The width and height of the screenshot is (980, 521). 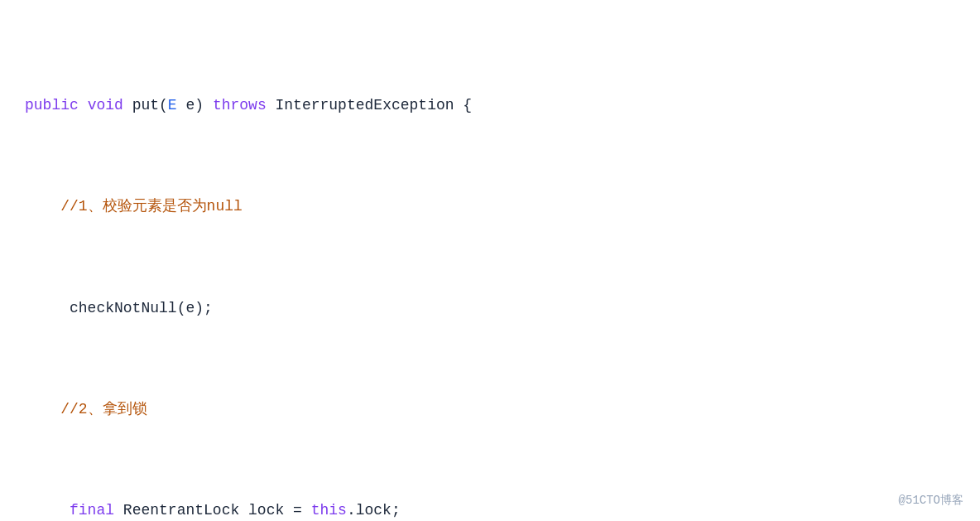 I want to click on keyword-void: void, so click(x=106, y=105).